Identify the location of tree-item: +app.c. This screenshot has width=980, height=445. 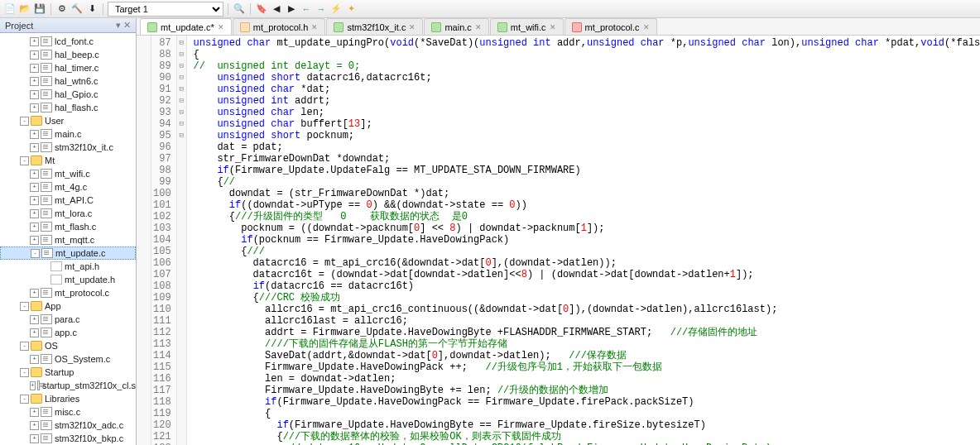
(68, 333).